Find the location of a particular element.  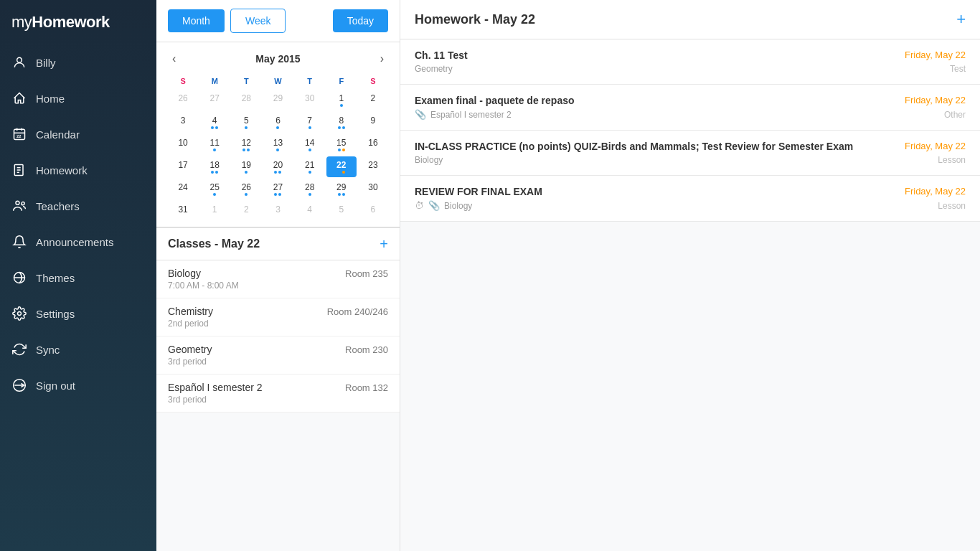

class-room: Room 132 is located at coordinates (367, 387).